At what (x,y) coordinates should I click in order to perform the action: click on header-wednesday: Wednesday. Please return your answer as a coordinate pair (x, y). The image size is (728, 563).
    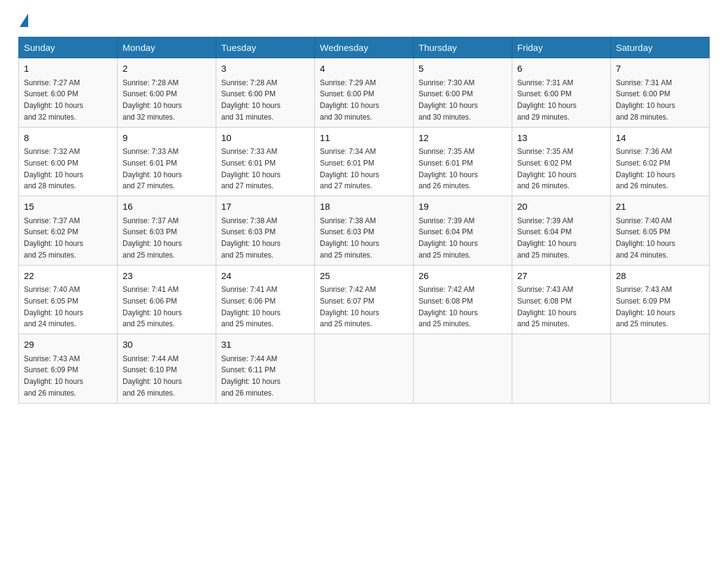
    Looking at the image, I should click on (364, 48).